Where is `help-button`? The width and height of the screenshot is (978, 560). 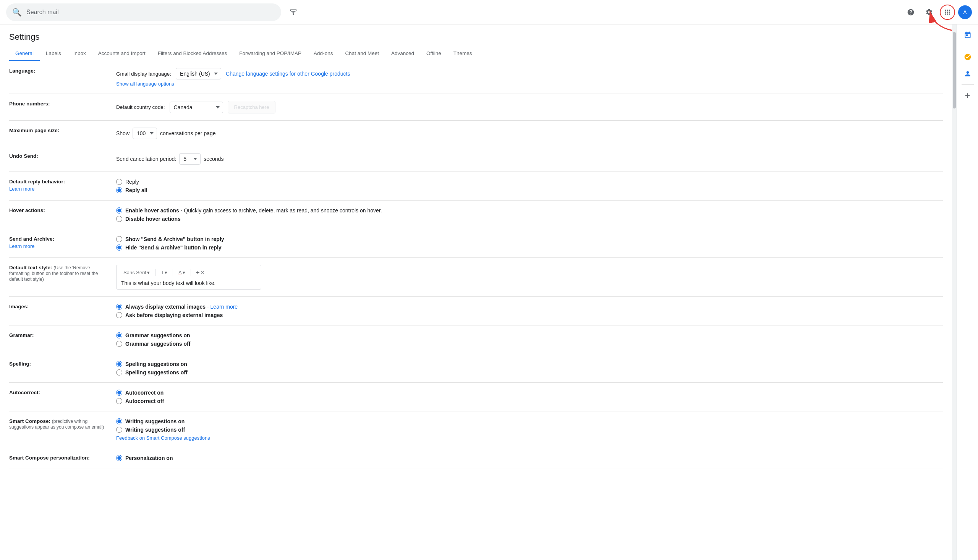
help-button is located at coordinates (911, 12).